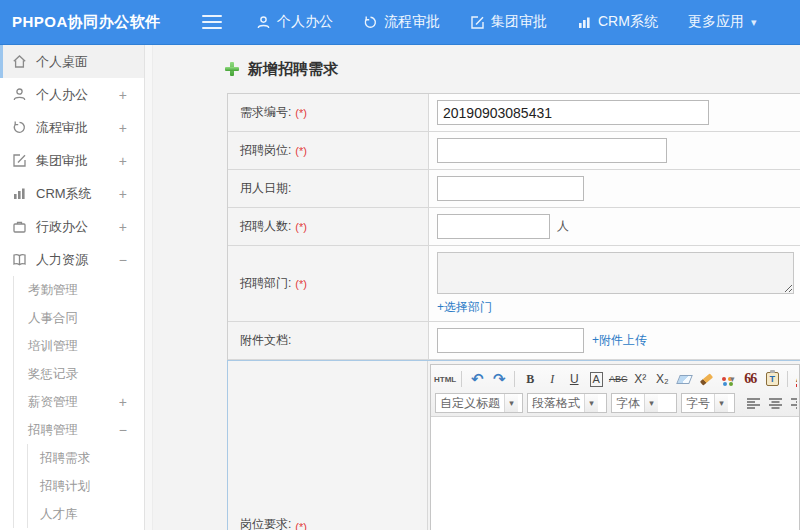 The image size is (800, 530). Describe the element at coordinates (499, 379) in the screenshot. I see `redo-icon: ↷` at that location.